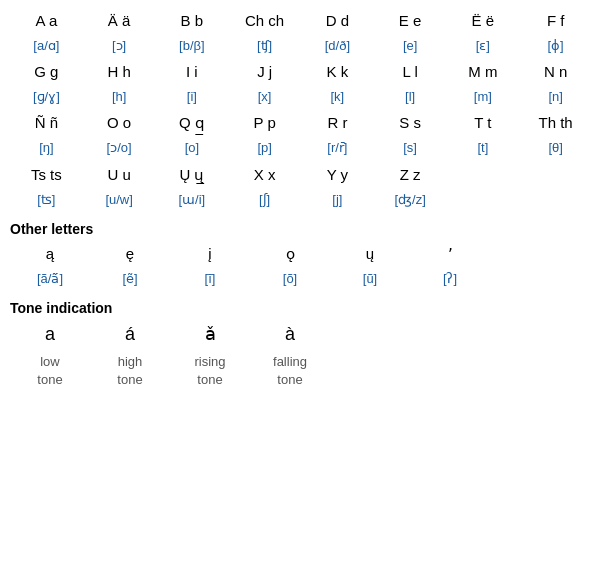 The width and height of the screenshot is (602, 587). What do you see at coordinates (290, 279) in the screenshot?
I see `other-ipa-cell: [õ]` at bounding box center [290, 279].